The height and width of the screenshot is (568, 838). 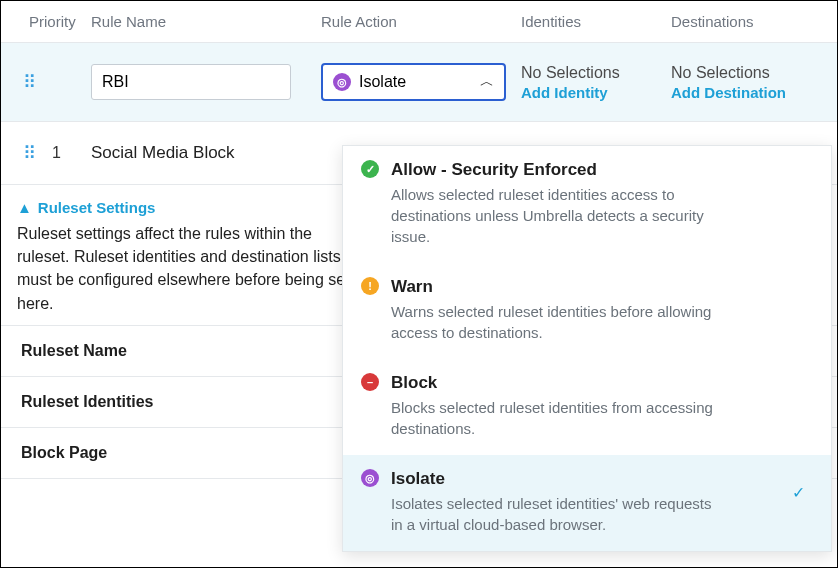 What do you see at coordinates (596, 73) in the screenshot?
I see `identities-value: No Selections` at bounding box center [596, 73].